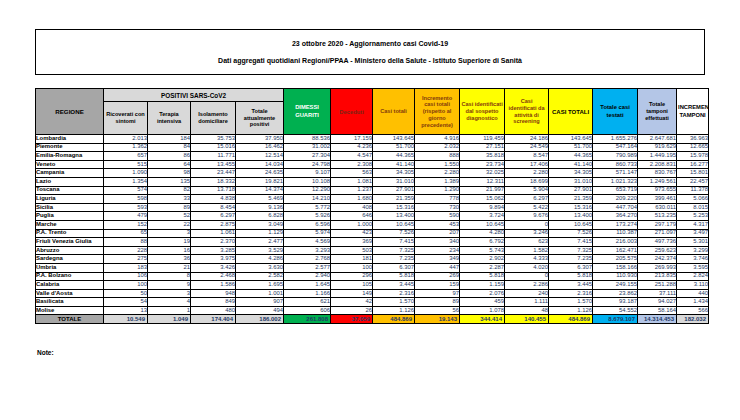 The image size is (740, 420). Describe the element at coordinates (372, 276) in the screenshot. I see `table-row: P.A. Bolzano10682.4682.5822.9402965.8182…` at that location.